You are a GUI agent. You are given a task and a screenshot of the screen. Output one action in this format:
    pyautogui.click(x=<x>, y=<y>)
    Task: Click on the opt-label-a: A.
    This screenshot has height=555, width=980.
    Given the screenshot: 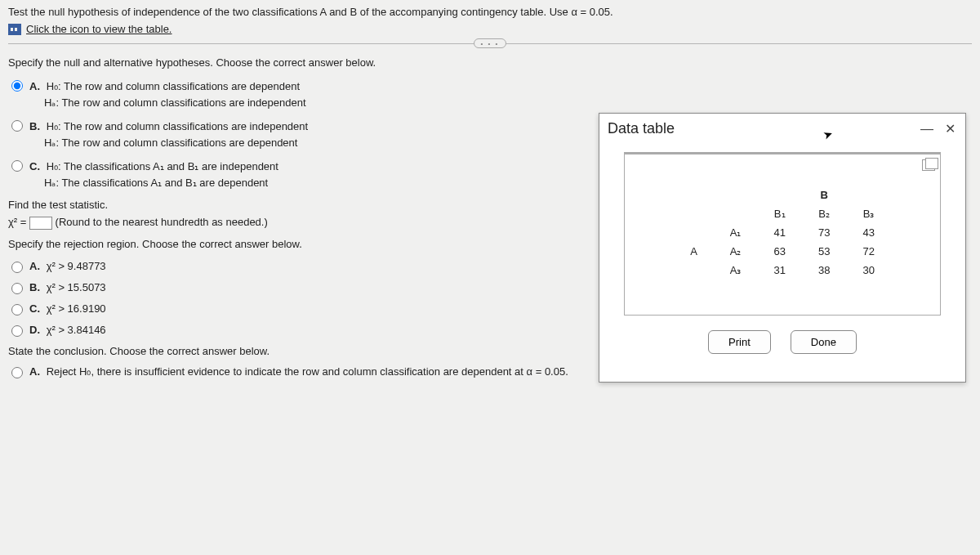 What is the action you would take?
    pyautogui.click(x=34, y=87)
    